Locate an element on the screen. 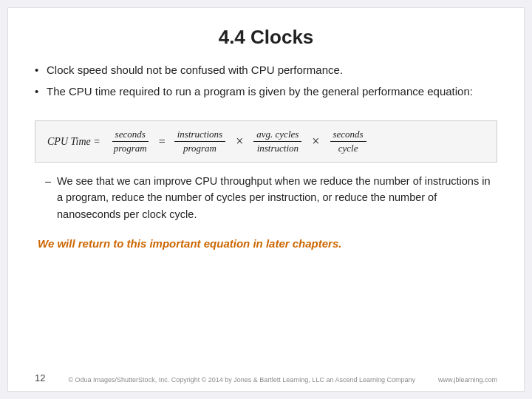  times-sign-1: × is located at coordinates (239, 142).